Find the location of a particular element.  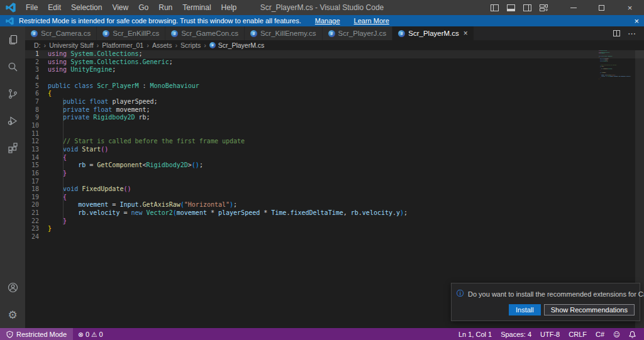

line-number: 21 is located at coordinates (32, 214).